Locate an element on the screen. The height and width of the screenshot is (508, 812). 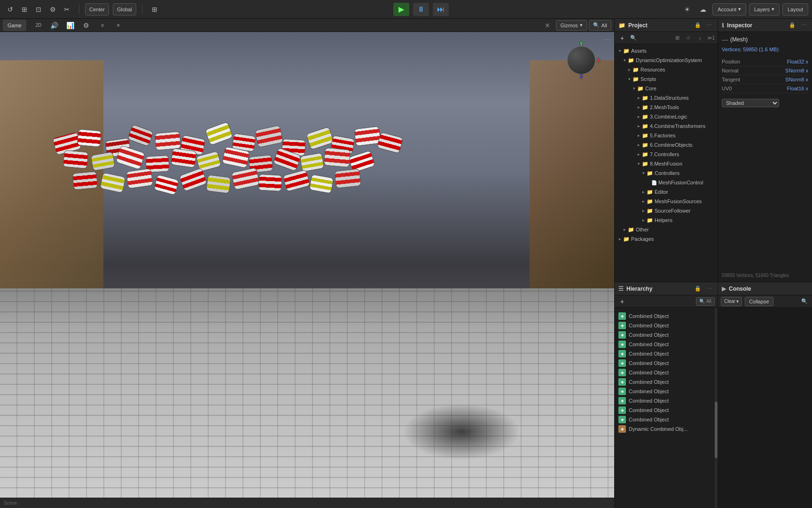
hierarchy-lock-btn: 🔒 is located at coordinates (698, 289).